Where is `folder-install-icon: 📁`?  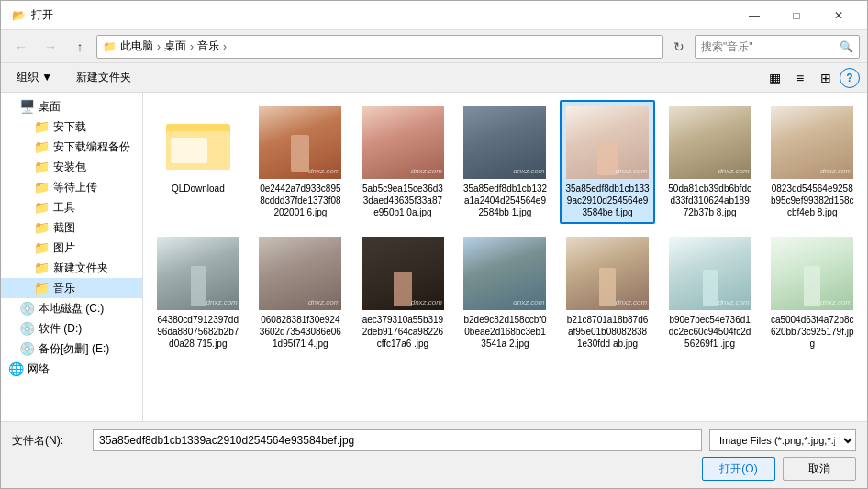
folder-install-icon: 📁 is located at coordinates (42, 167).